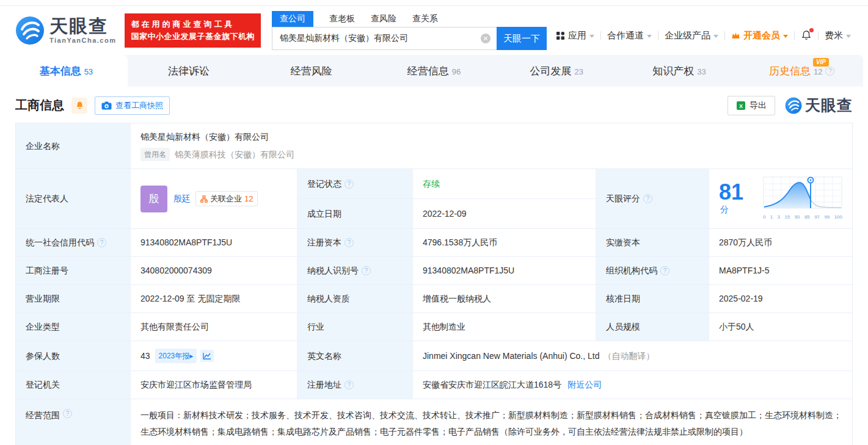 Image resolution: width=868 pixels, height=445 pixels. Describe the element at coordinates (633, 356) in the screenshot. I see `english-name-cell: Jinmei Xingcan New Materials (Anhui) Co.…` at that location.